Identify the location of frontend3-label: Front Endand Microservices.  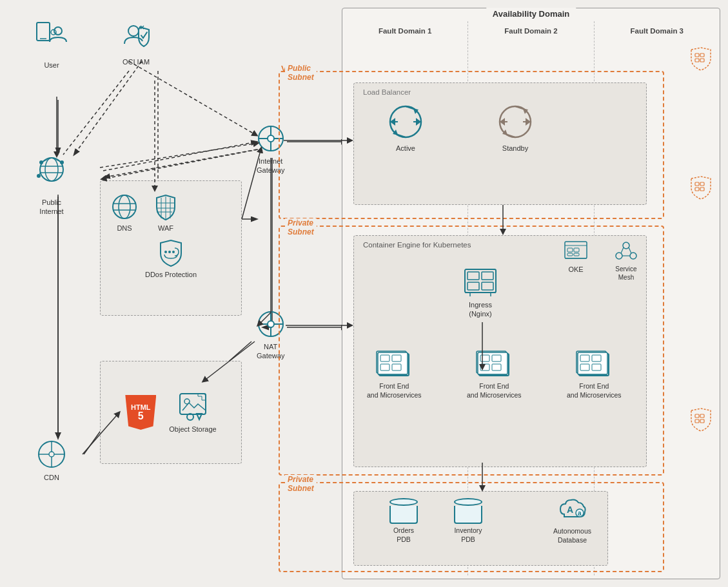
(595, 390).